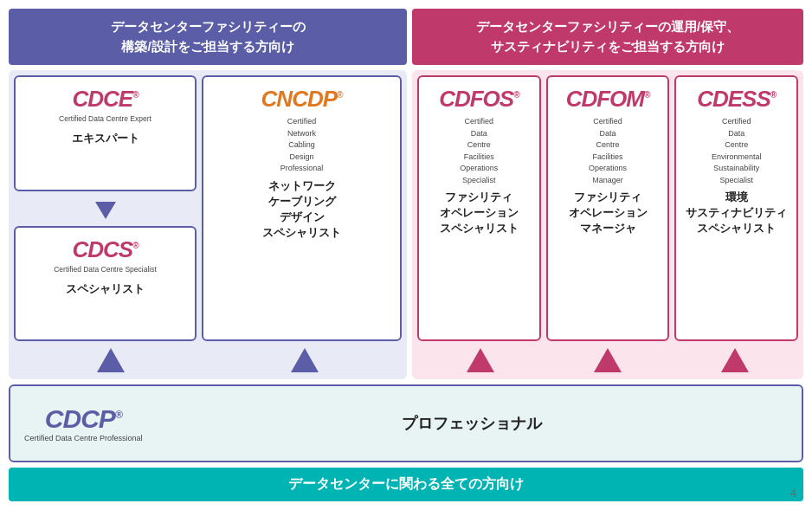 Image resolution: width=812 pixels, height=510 pixels. I want to click on cdfom-title-jp: ファシリティ オペレーション マネージャ, so click(608, 213).